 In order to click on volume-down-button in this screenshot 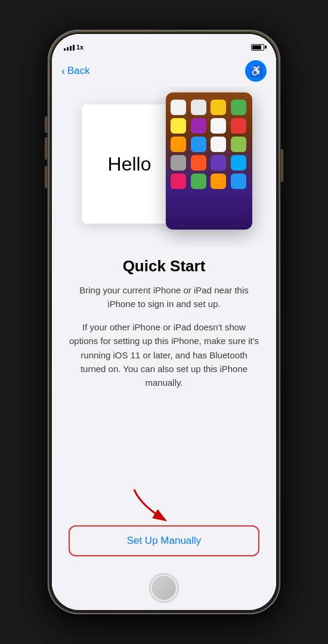, I will do `click(46, 177)`.